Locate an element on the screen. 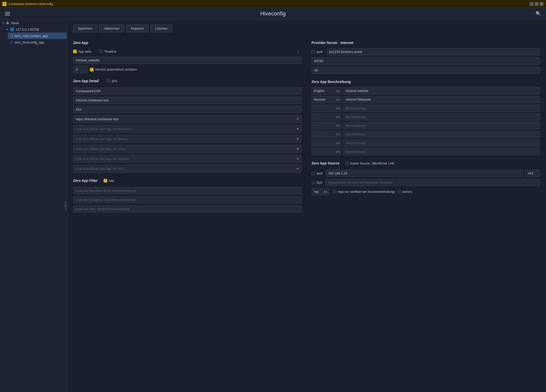  no-source-label: Keine Source, öffentlicher Link is located at coordinates (372, 163).